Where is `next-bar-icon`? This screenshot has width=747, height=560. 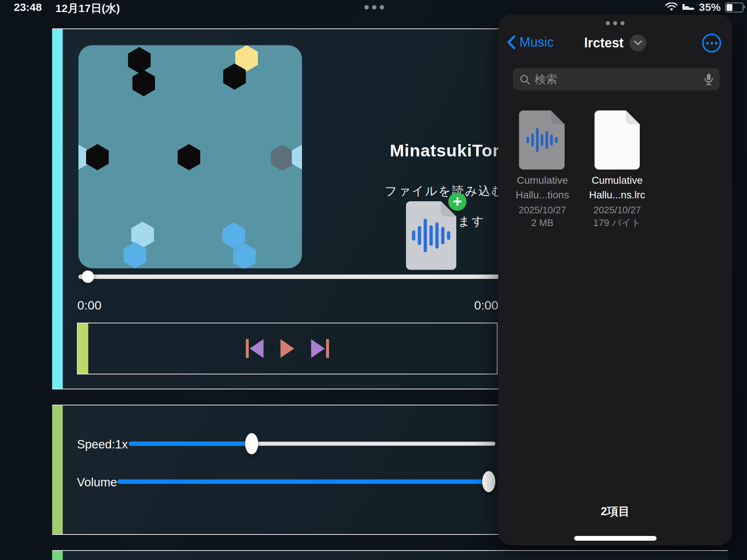
next-bar-icon is located at coordinates (328, 349).